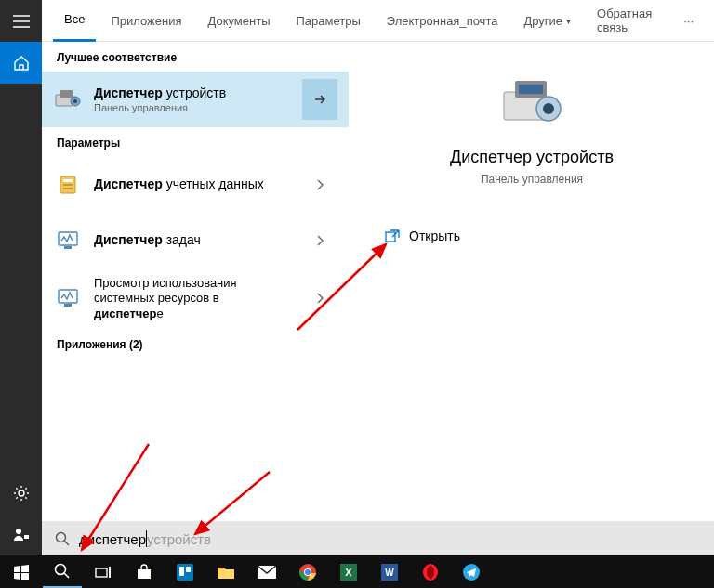 The height and width of the screenshot is (588, 714). What do you see at coordinates (68, 99) in the screenshot?
I see `device-manager-icon` at bounding box center [68, 99].